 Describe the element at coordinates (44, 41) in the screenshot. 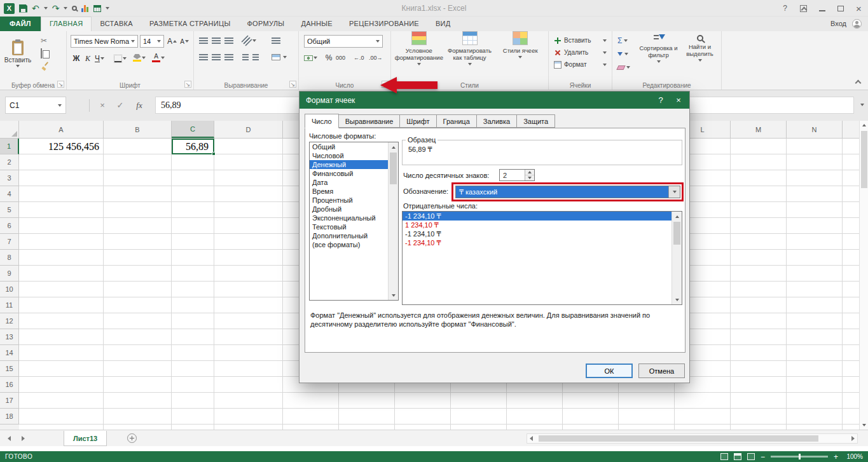

I see `cut-icon: ✂` at that location.